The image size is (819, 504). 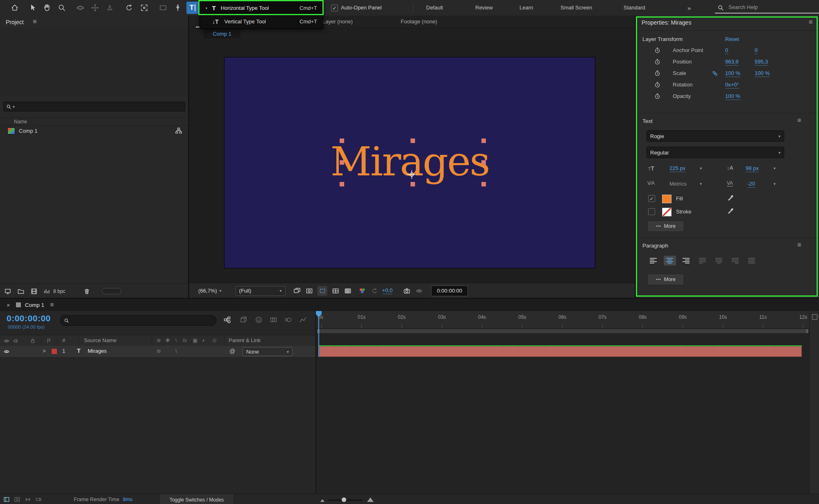 I want to click on title-action-safe-icon, so click(x=336, y=291).